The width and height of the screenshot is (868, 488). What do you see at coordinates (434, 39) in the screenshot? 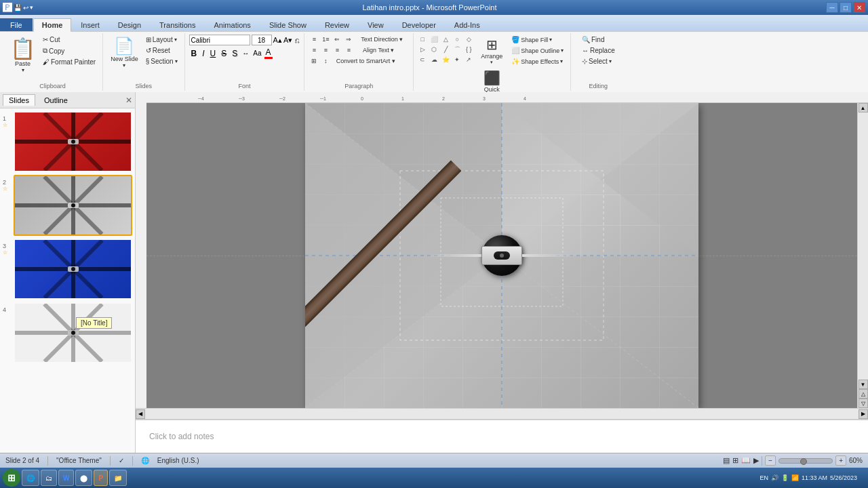
I see `shape-2: ⬜` at bounding box center [434, 39].